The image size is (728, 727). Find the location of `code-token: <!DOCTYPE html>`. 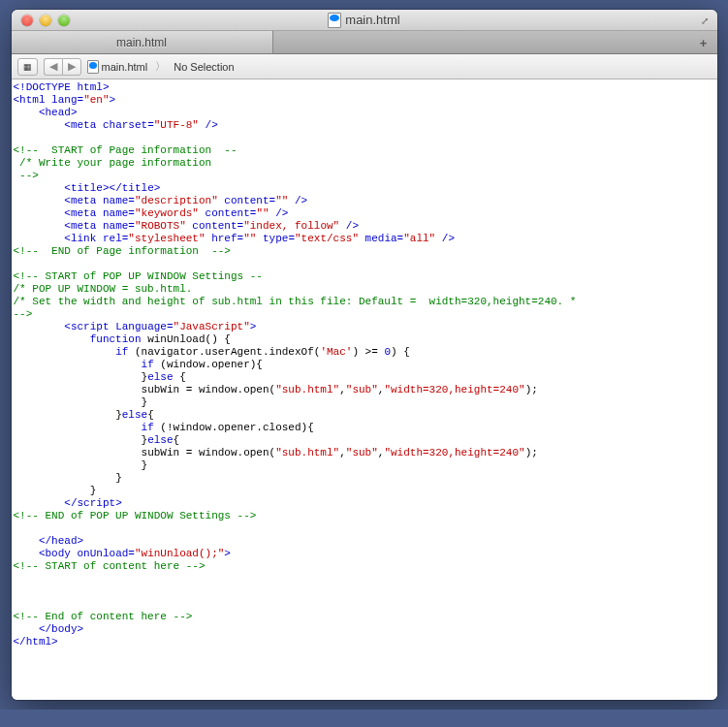

code-token: <!DOCTYPE html> is located at coordinates (62, 87).